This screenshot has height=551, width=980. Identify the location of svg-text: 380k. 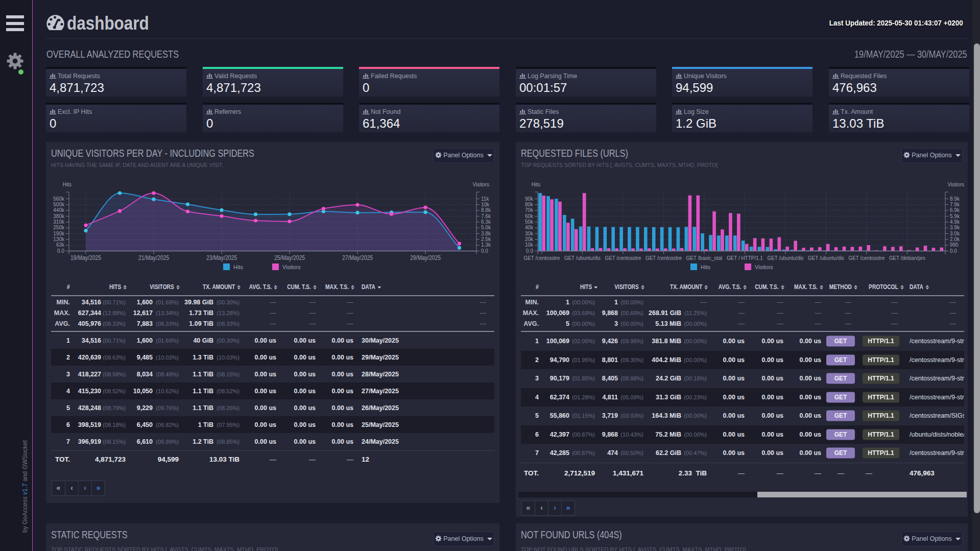
(59, 217).